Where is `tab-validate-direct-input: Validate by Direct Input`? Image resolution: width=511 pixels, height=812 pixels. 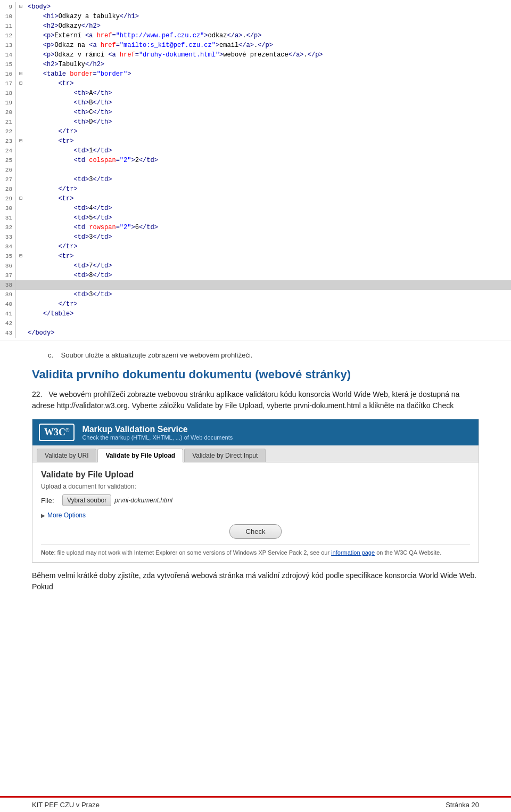 tab-validate-direct-input: Validate by Direct Input is located at coordinates (225, 455).